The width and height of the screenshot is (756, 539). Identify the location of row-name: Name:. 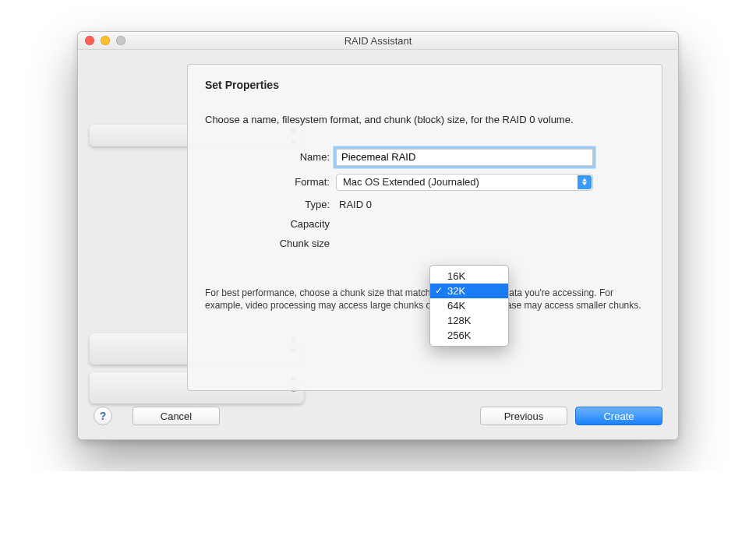
(425, 157).